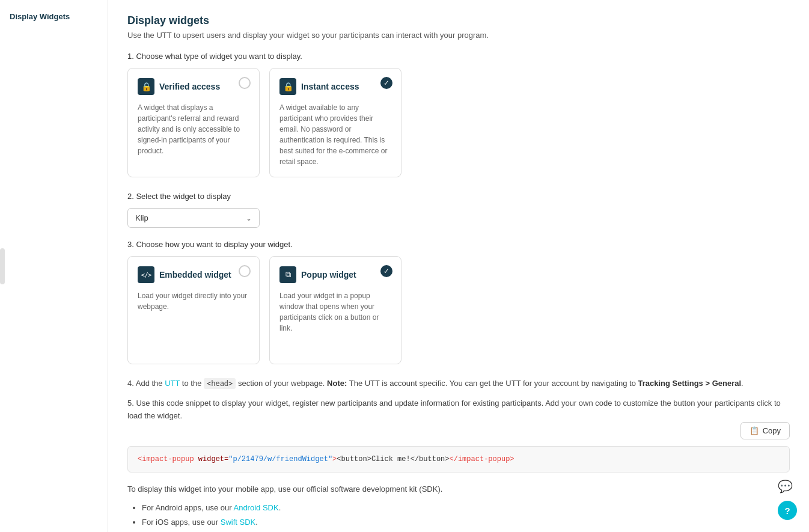  Describe the element at coordinates (459, 410) in the screenshot. I see `step5-text: 5. Use this code snippet to display your…` at that location.